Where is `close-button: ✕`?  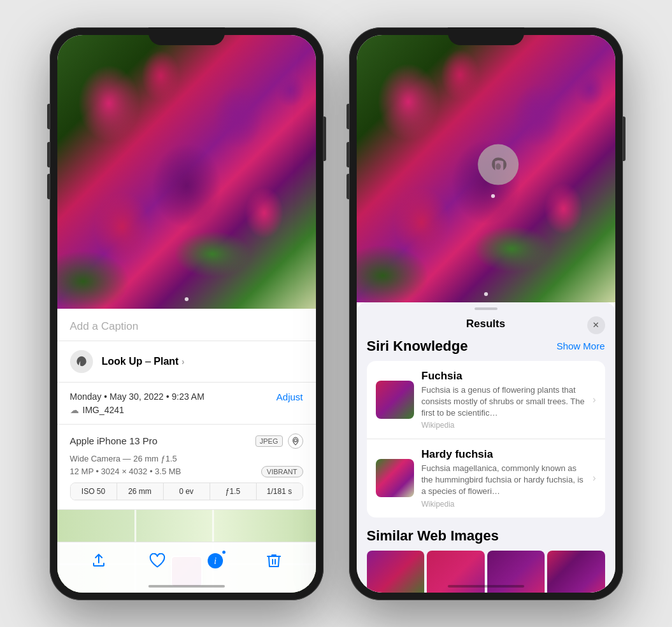
close-button: ✕ is located at coordinates (596, 325).